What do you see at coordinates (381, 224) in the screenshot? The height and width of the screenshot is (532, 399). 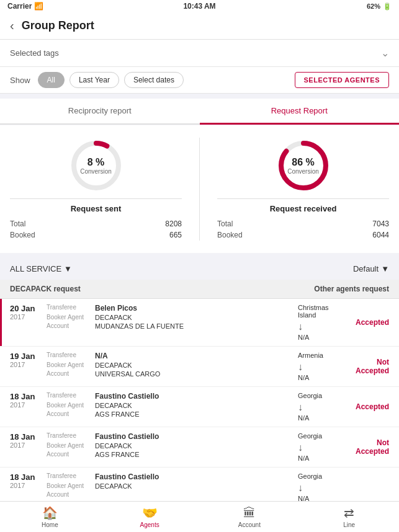 I see `right-total-value: 7043` at bounding box center [381, 224].